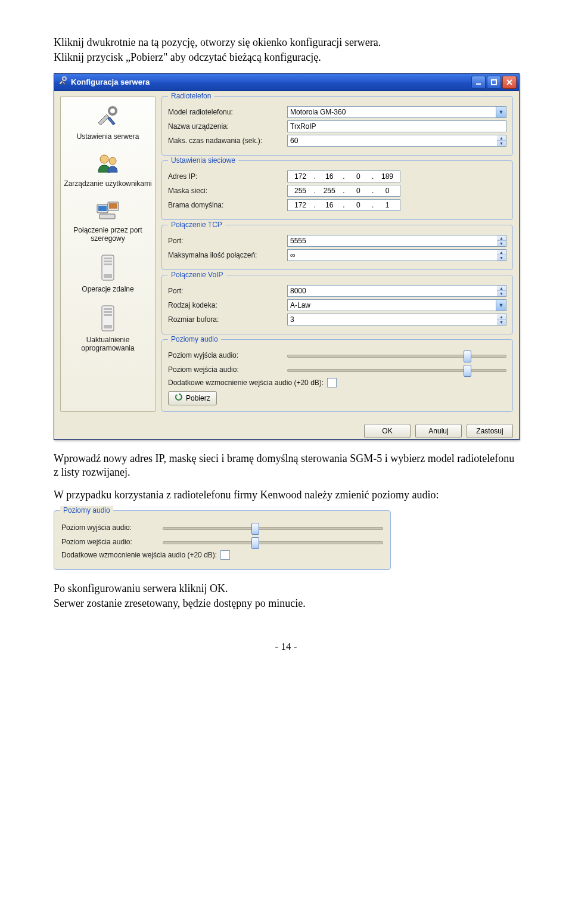 This screenshot has width=572, height=924. What do you see at coordinates (197, 275) in the screenshot?
I see `group-legend: Połączenie VoIP` at bounding box center [197, 275].